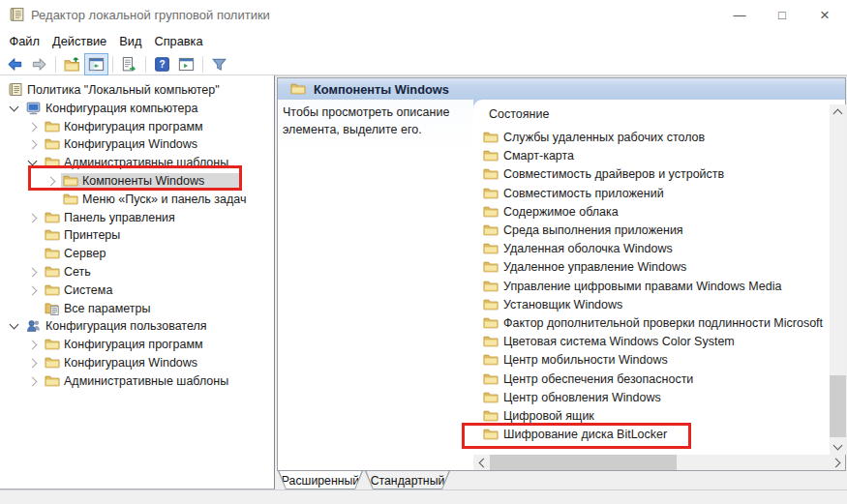  I want to click on tree-item: Принтеры, so click(137, 236).